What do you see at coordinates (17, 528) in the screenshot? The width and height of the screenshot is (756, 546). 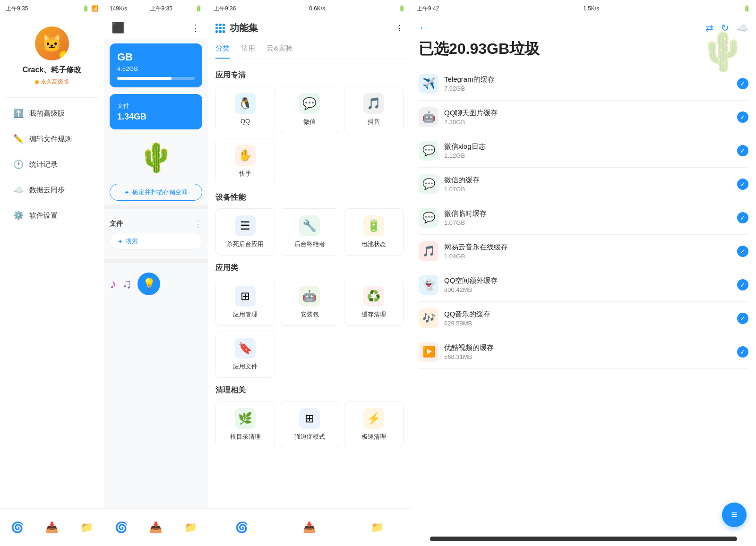 I see `nav-clean-1: 🌀` at bounding box center [17, 528].